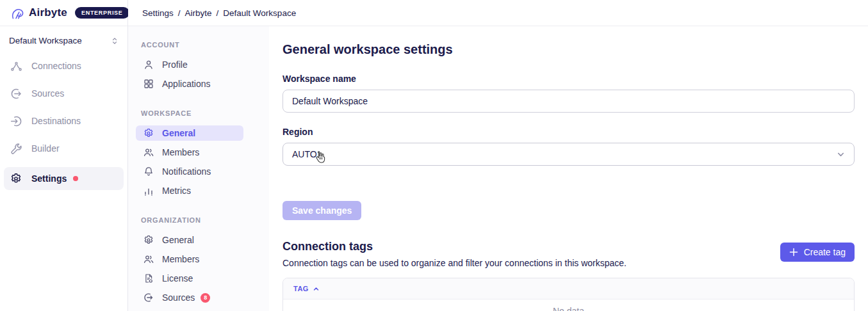  What do you see at coordinates (569, 93) in the screenshot?
I see `workspace-name-field: Workspace name` at bounding box center [569, 93].